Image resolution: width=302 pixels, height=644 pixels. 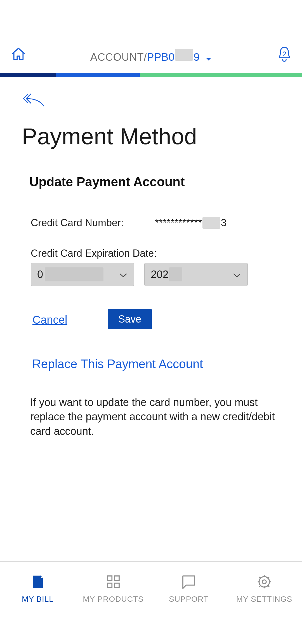 What do you see at coordinates (264, 582) in the screenshot?
I see `gear-icon` at bounding box center [264, 582].